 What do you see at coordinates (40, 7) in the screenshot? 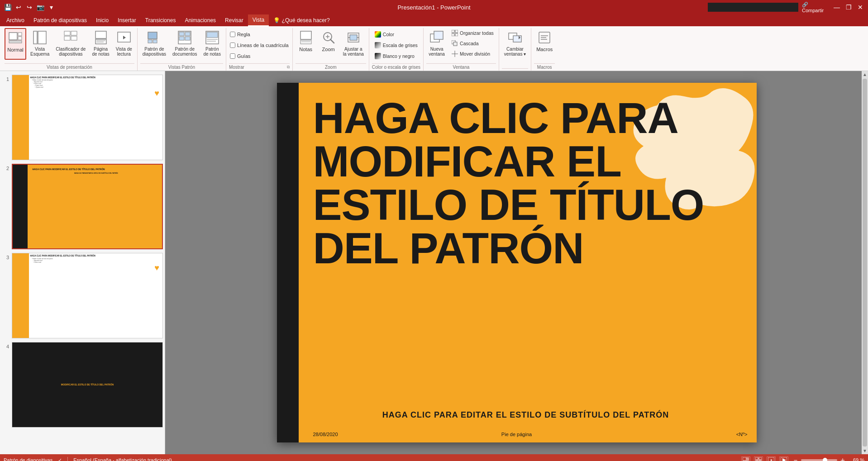
I see `screenshot-icon: 📷` at bounding box center [40, 7].